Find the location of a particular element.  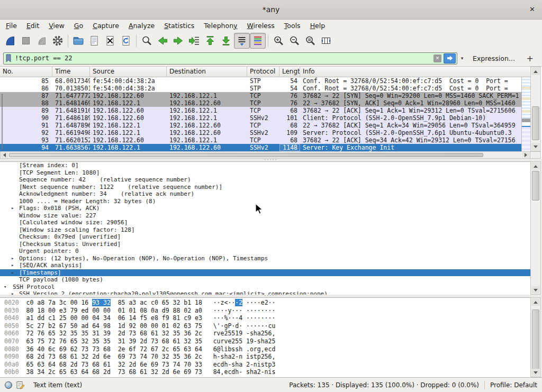

hex-row-00b0: 00b0 38 34 2c 65 63 64 68 2d 73 68 61 32… is located at coordinates (267, 372).